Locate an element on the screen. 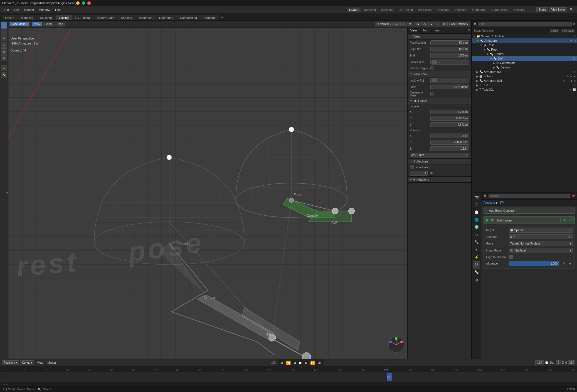 This screenshot has height=392, width=577. collection-visibility-toggle: 👁 is located at coordinates (431, 173).